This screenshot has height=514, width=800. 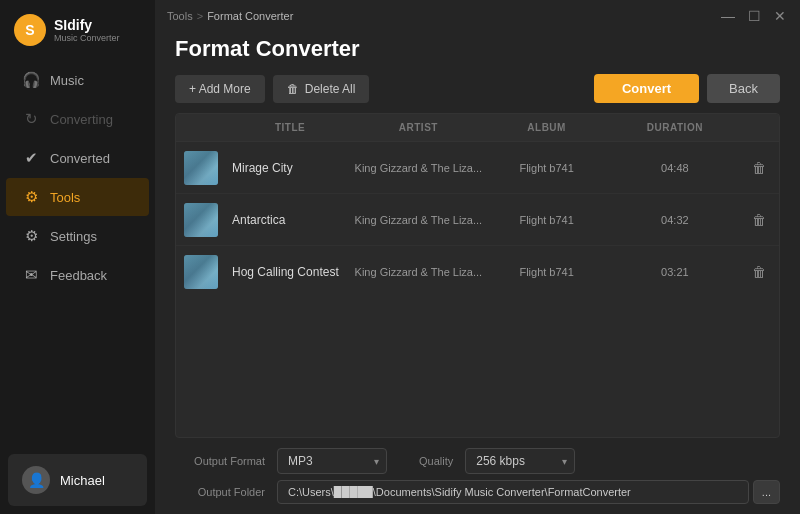 I want to click on app-name: SIdify, so click(x=87, y=25).